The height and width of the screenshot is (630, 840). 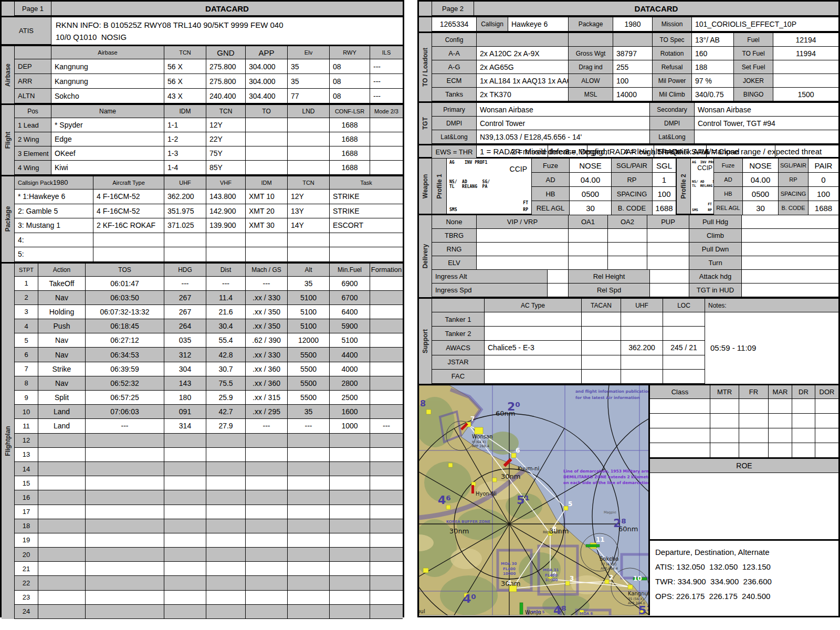 What do you see at coordinates (129, 240) in the screenshot?
I see `aircraft-type` at bounding box center [129, 240].